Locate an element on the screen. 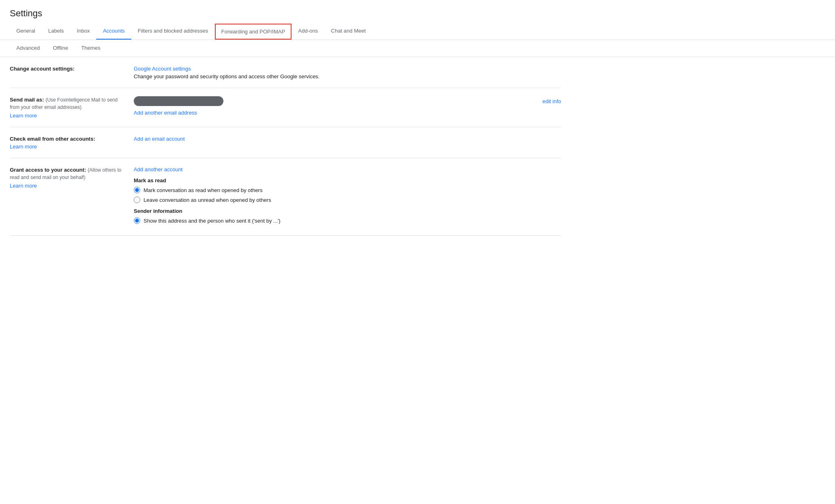 The width and height of the screenshot is (835, 504). add-another-account-link: Add another account is located at coordinates (158, 170).